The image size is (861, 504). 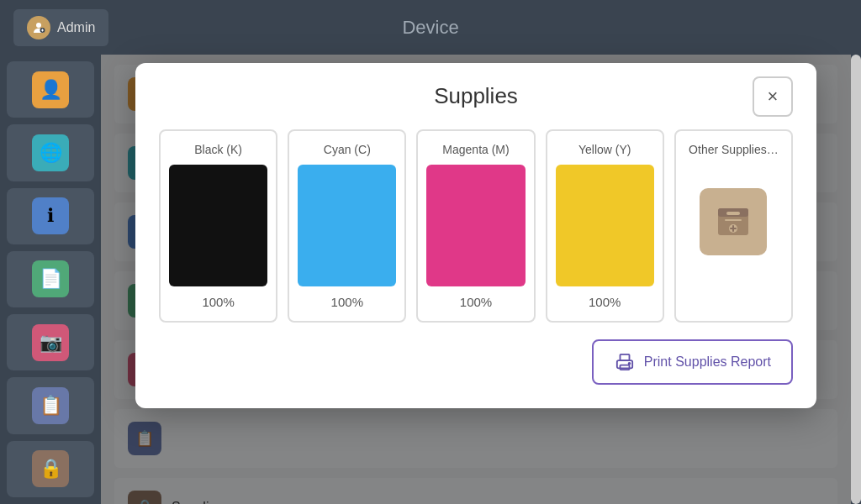 What do you see at coordinates (61, 28) in the screenshot?
I see `admin-button: Admin` at bounding box center [61, 28].